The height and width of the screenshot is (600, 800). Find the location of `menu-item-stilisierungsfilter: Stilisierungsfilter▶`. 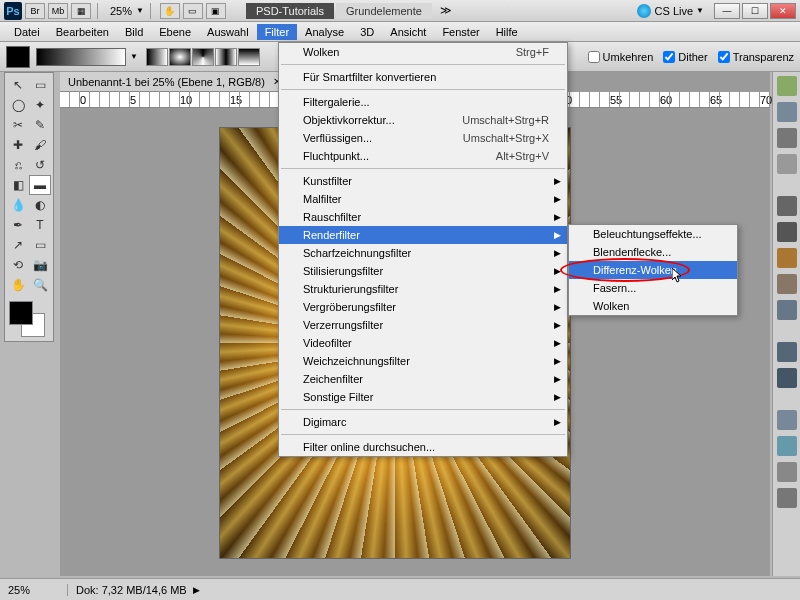

menu-item-stilisierungsfilter: Stilisierungsfilter▶ is located at coordinates (423, 271).